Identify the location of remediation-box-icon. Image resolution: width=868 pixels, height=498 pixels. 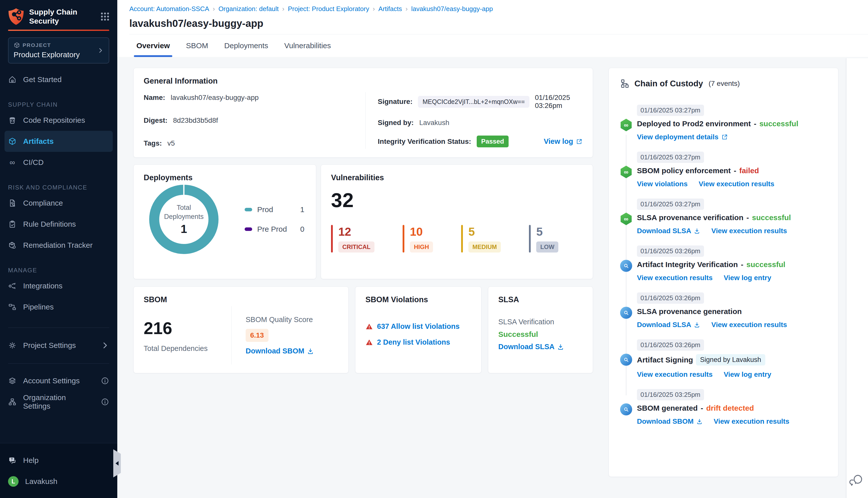
(12, 245).